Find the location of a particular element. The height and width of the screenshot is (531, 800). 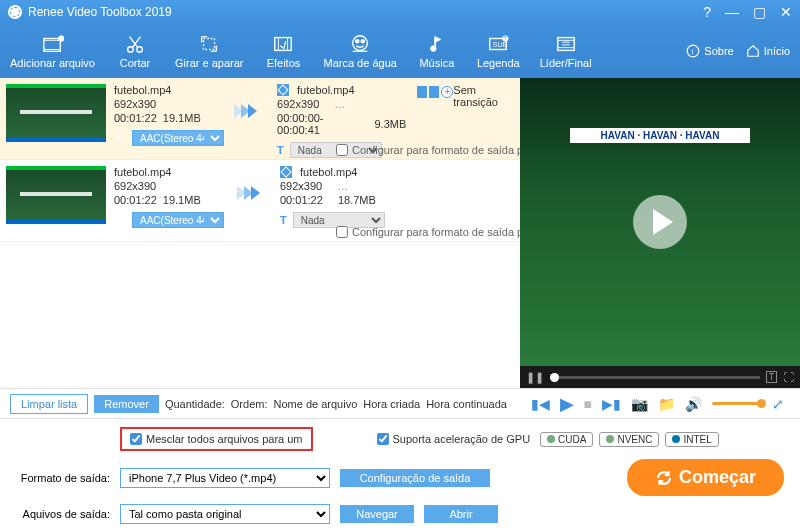

app-logo-icon is located at coordinates (15, 12).